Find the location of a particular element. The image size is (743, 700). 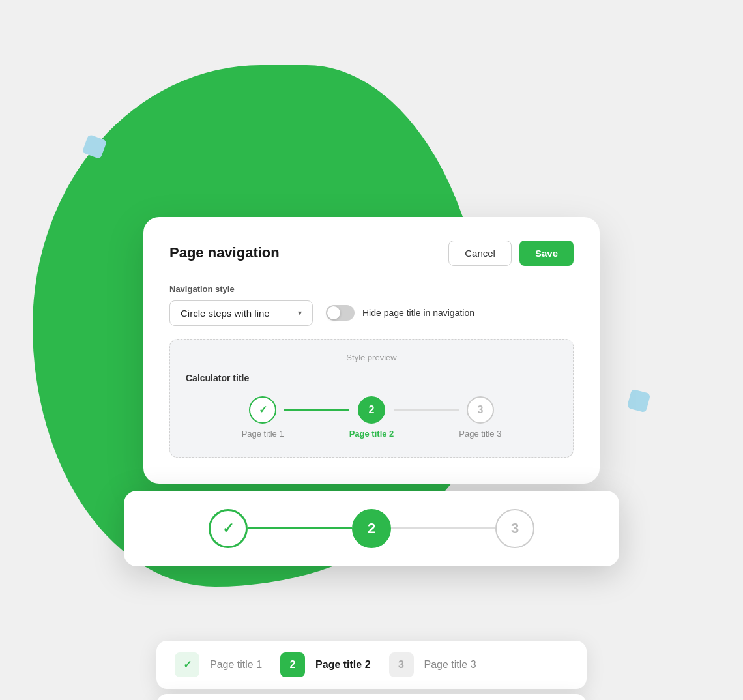

sq-step-3-large: 3 is located at coordinates (401, 665).